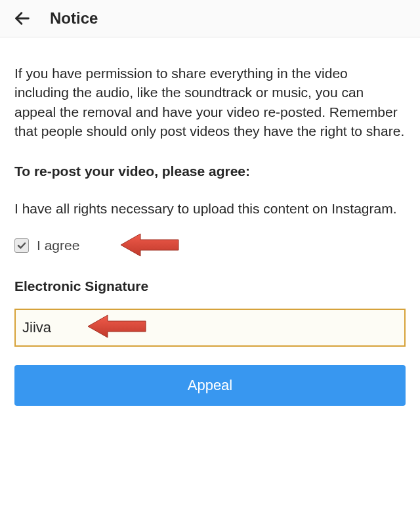 The height and width of the screenshot is (524, 420). I want to click on signature-input, so click(210, 328).